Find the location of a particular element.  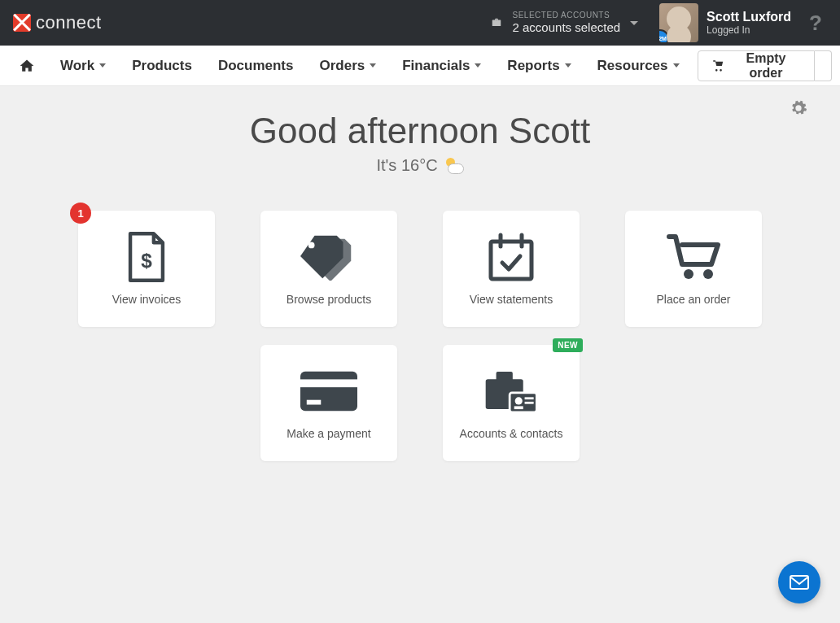

nav-work-label: Work is located at coordinates (77, 66).